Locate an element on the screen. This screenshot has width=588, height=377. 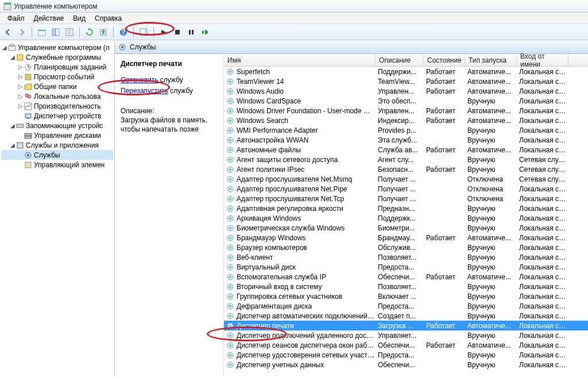
tree-disk-management: Управление дисками is located at coordinates (57, 136).